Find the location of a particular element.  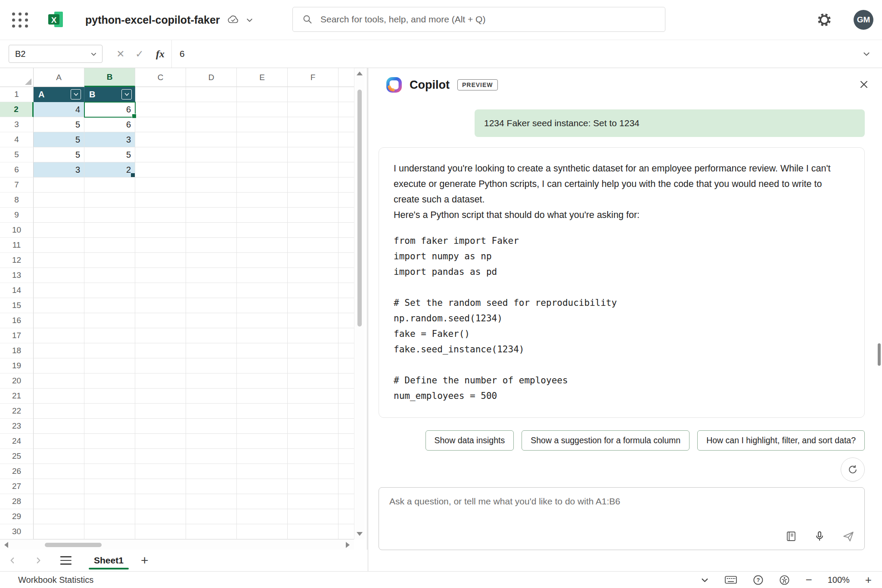

cell-B17 is located at coordinates (110, 336).